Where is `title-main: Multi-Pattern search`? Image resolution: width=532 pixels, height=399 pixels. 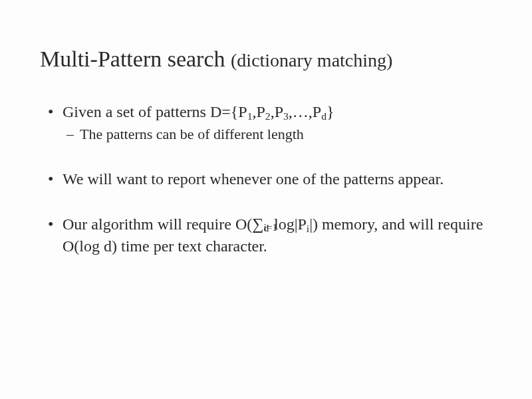
title-main: Multi-Pattern search is located at coordinates (136, 59).